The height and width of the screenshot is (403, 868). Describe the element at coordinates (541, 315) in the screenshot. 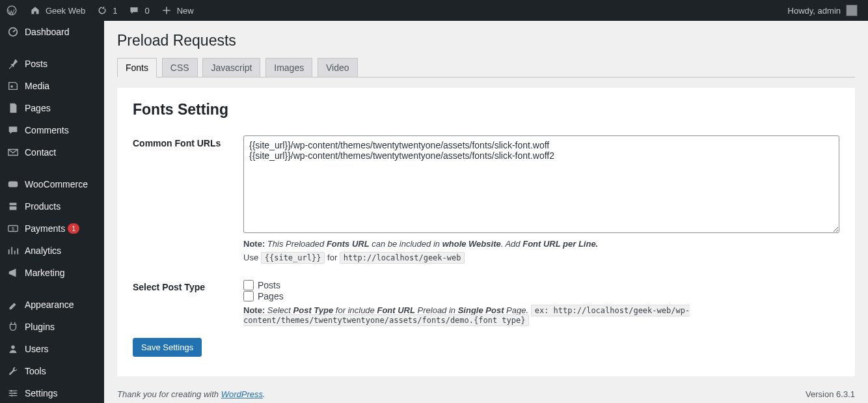

I see `note-post-type: Note: Select Post Type for include Font …` at that location.